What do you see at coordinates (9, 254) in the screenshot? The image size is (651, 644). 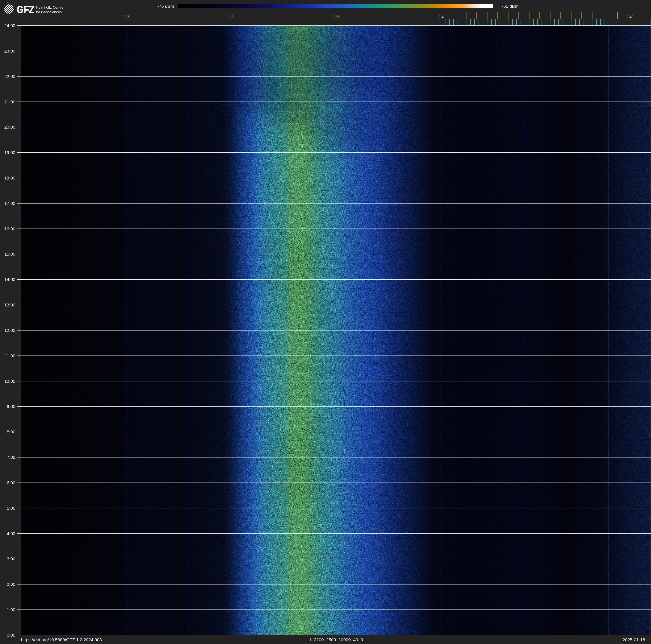 I see `svg-text: 15:00` at bounding box center [9, 254].